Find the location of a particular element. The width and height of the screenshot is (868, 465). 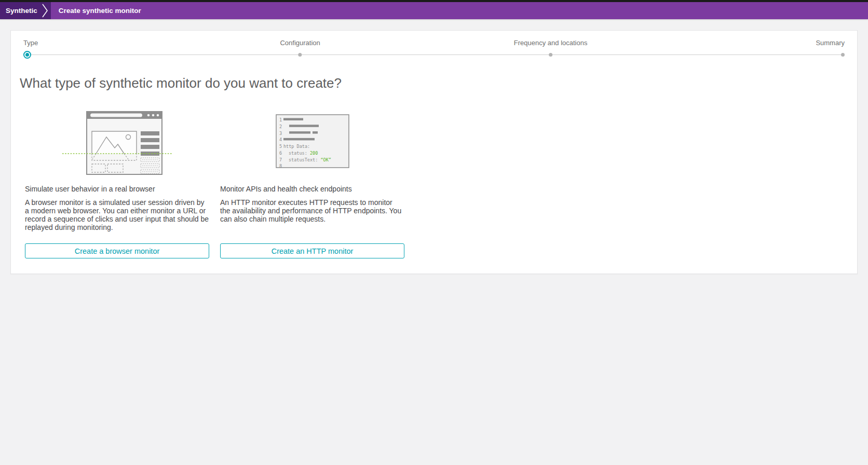

line-number: 4 is located at coordinates (280, 140).